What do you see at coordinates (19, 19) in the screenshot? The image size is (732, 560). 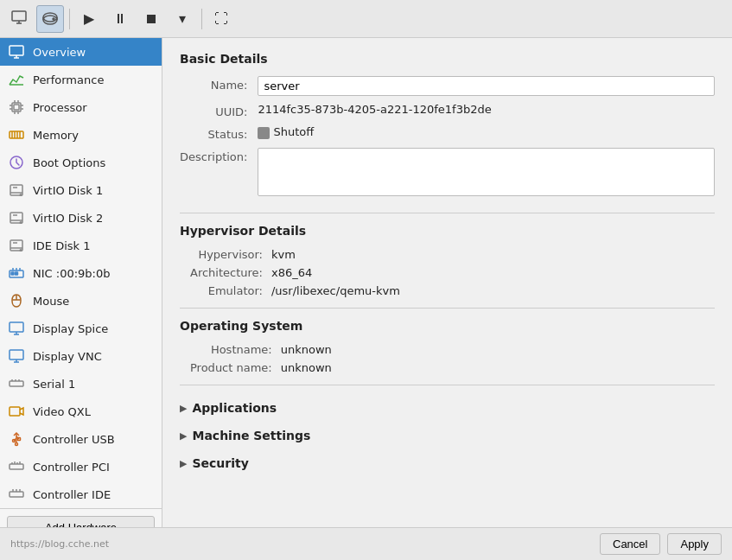 I see `monitor-icon` at bounding box center [19, 19].